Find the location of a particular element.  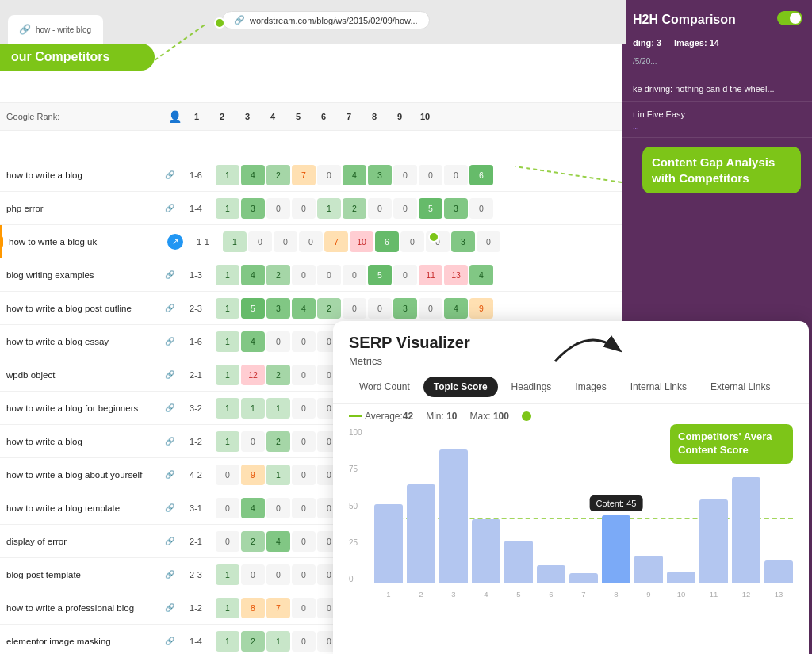

rank-num-2: 2 is located at coordinates (222, 117).